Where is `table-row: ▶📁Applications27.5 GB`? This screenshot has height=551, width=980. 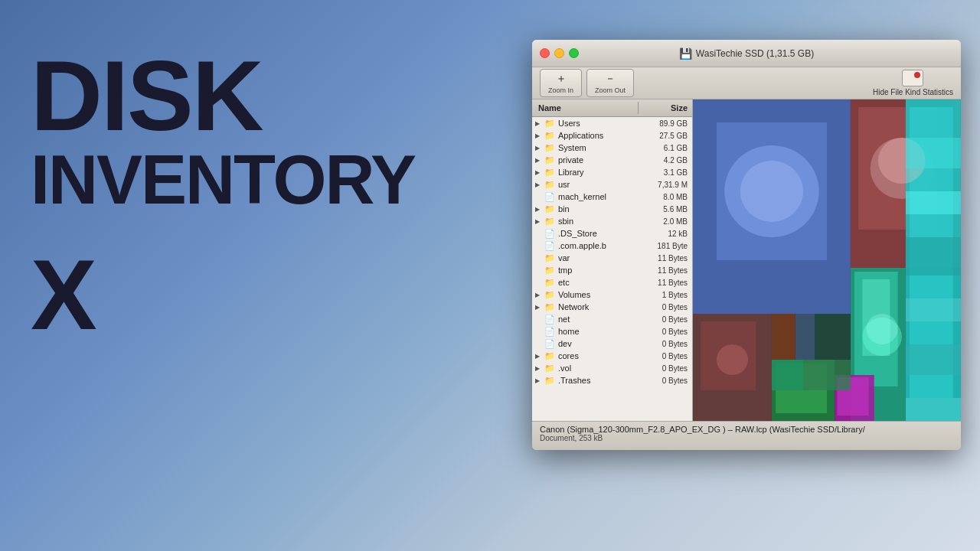
table-row: ▶📁Applications27.5 GB is located at coordinates (612, 135).